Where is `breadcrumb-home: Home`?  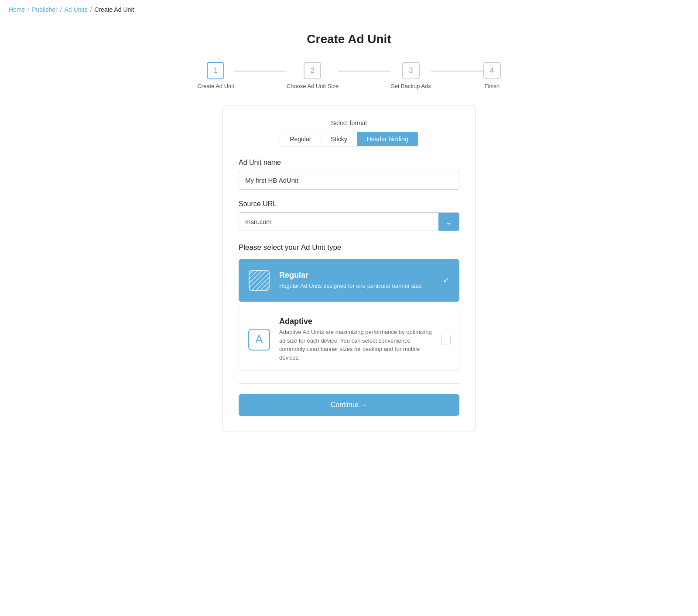 breadcrumb-home: Home is located at coordinates (17, 10).